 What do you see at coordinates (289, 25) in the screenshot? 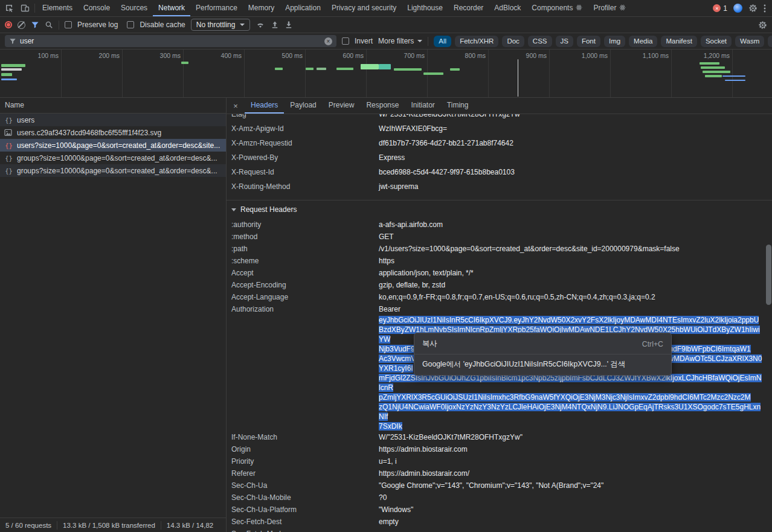
I see `export-har-icon` at bounding box center [289, 25].